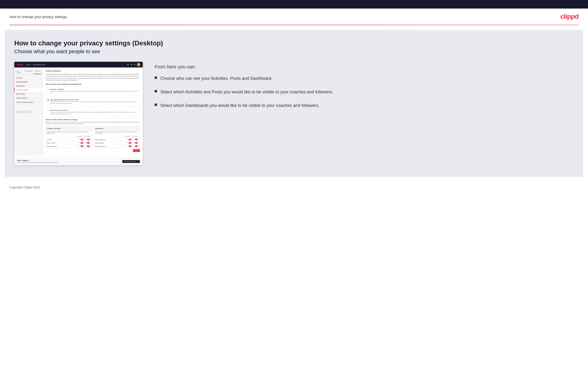 This screenshot has width=588, height=367. Describe the element at coordinates (93, 112) in the screenshot. I see `mock-main-panel: Privacy Controls Control how you and you…` at that location.